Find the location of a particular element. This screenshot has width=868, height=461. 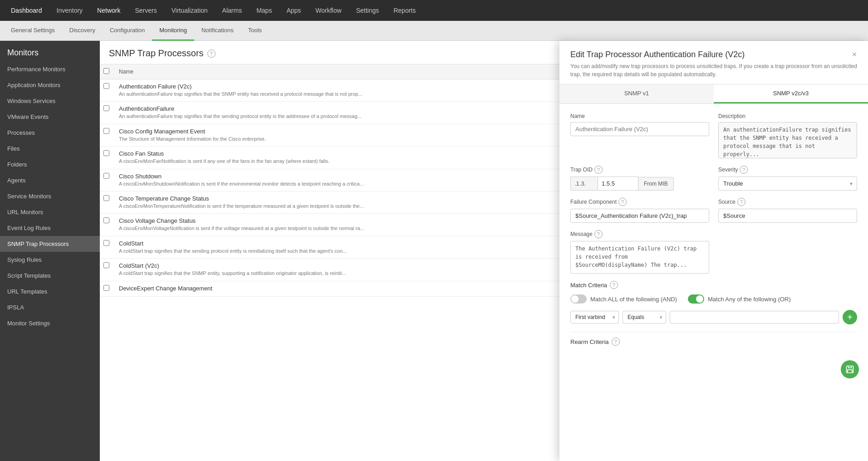

page-title: SNMP Trap Processors is located at coordinates (156, 54).